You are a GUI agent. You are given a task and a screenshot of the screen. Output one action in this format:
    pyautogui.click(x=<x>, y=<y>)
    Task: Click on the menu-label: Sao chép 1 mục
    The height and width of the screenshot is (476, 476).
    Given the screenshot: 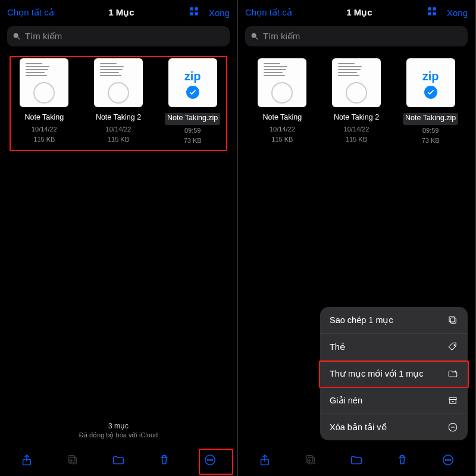 What is the action you would take?
    pyautogui.click(x=362, y=320)
    